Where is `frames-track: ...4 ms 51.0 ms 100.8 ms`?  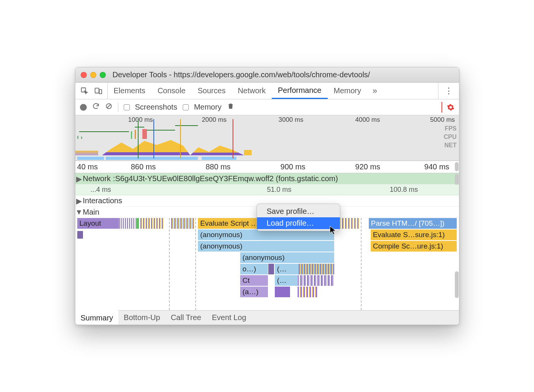
frames-track: ...4 ms 51.0 ms 100.8 ms is located at coordinates (267, 190).